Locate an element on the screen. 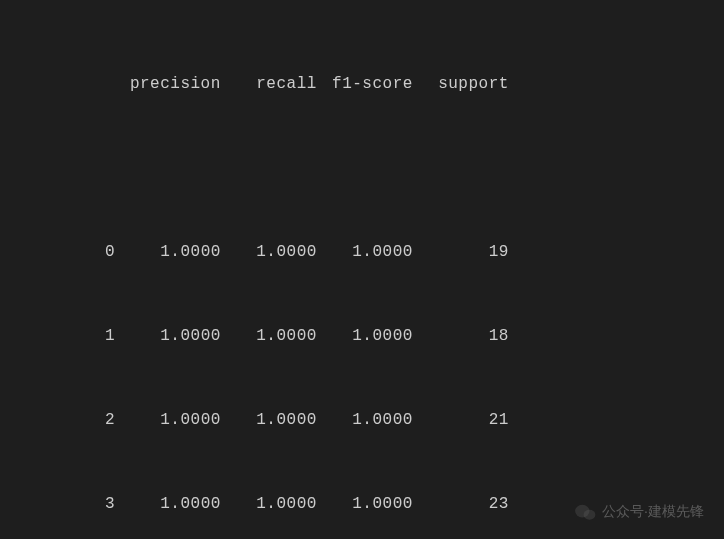 Image resolution: width=724 pixels, height=539 pixels. header-precision: precision is located at coordinates (168, 84).